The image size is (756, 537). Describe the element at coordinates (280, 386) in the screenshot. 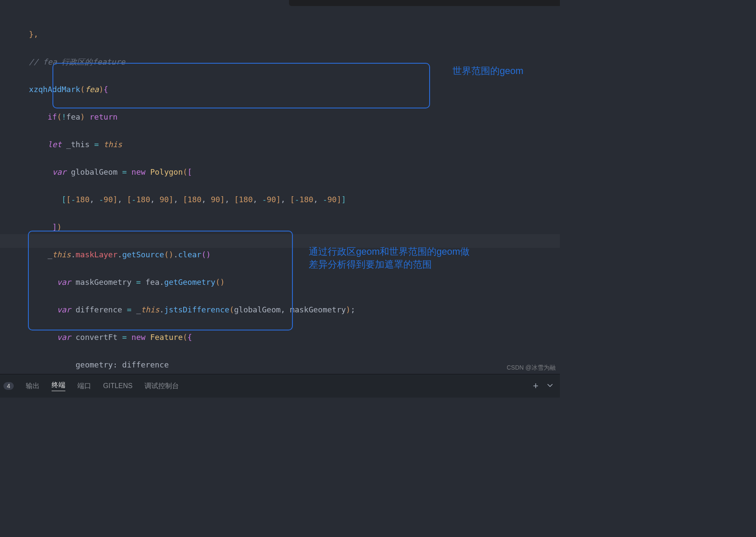

I see `bottom-panel: 4 输出 终端 端口 GITLENS 调试控制台 +` at that location.